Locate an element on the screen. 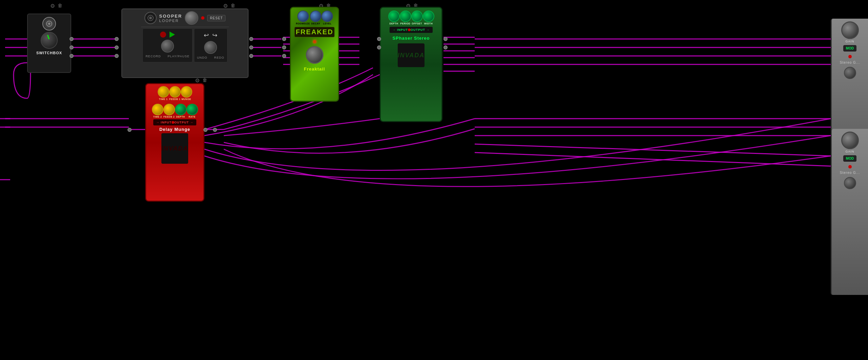 The width and height of the screenshot is (868, 360). delay-munge-pedal: TIME 1 FEEDB 1 MUNGE TIME 2 FEEDB 2 DEPT… is located at coordinates (175, 142).